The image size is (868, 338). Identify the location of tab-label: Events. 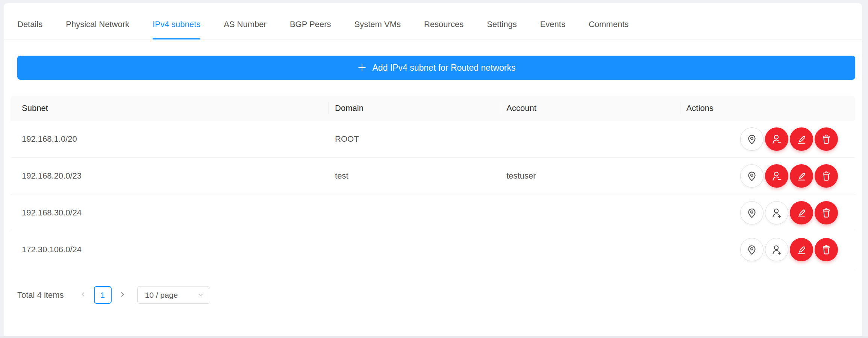
(553, 24).